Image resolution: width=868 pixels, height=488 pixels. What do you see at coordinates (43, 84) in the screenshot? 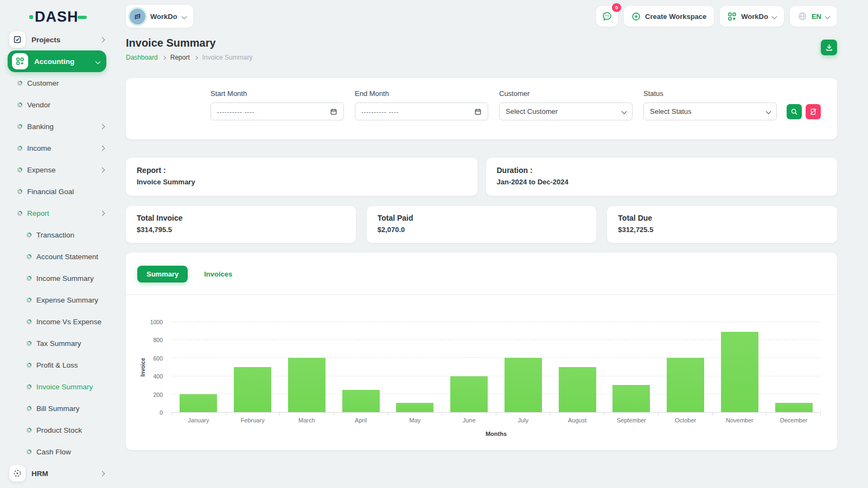
I see `sidebar-item-label: Customer` at bounding box center [43, 84].